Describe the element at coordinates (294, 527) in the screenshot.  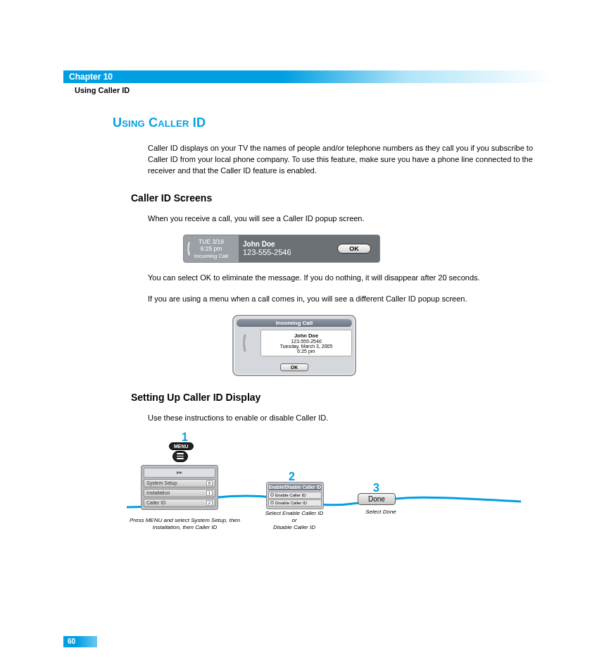
I see `step2-caption-l3: Disable Caller ID` at that location.